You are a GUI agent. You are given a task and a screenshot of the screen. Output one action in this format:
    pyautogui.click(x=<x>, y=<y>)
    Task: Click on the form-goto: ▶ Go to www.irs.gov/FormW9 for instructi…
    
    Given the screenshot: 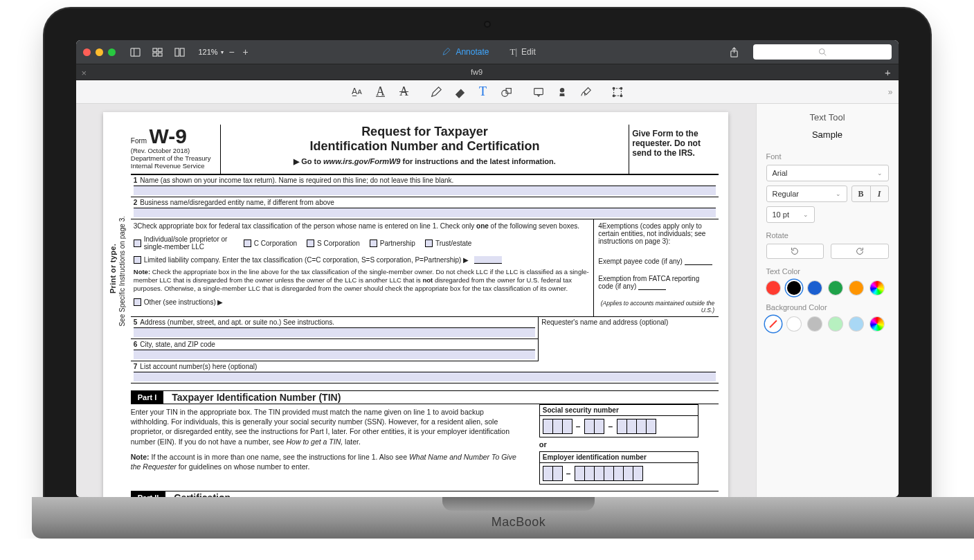 What is the action you would take?
    pyautogui.click(x=425, y=162)
    